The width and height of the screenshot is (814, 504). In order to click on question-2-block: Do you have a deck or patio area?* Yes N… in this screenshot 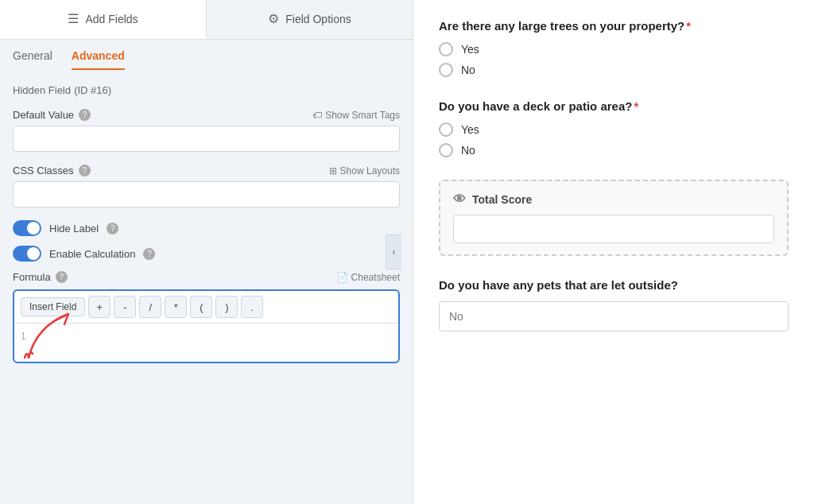, I will do `click(614, 129)`.